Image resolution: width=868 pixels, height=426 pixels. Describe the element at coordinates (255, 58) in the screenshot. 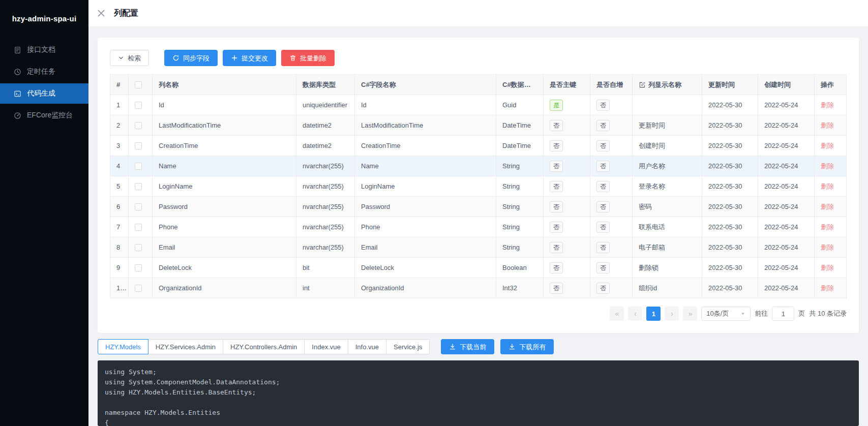

I see `submit-changes-label: 提交更改` at that location.